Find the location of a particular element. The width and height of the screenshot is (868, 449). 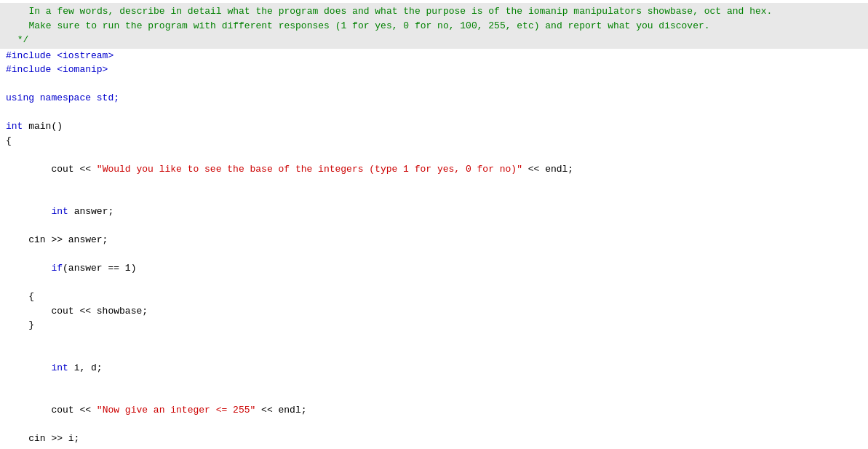

comment-line-2: Make sure to run the program with differ… is located at coordinates (434, 26).